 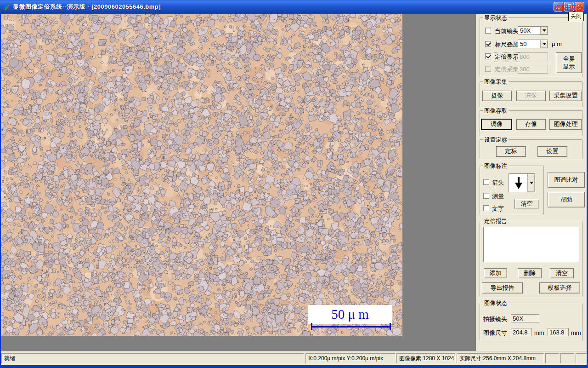 What do you see at coordinates (522, 183) in the screenshot?
I see `arrow-style-select` at bounding box center [522, 183].